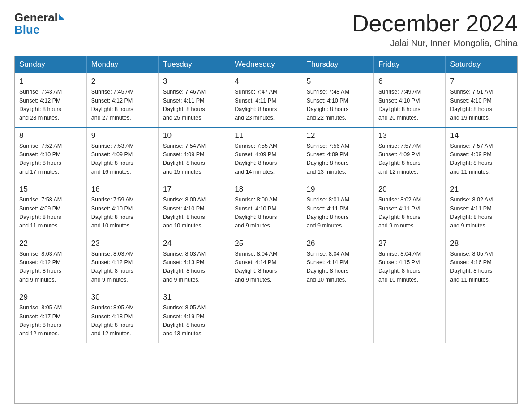  I want to click on header: General Blue December 2024 Jalai Nur, In…, so click(266, 30).